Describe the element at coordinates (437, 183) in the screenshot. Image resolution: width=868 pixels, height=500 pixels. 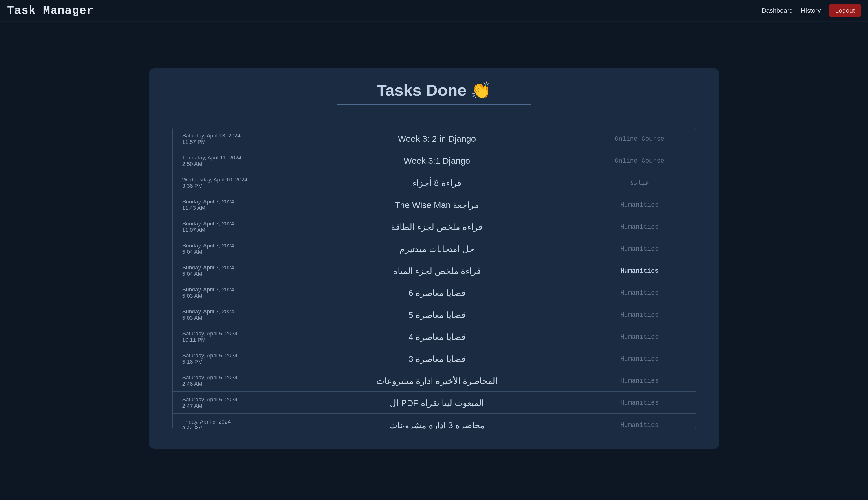
I see `task-title: قراءة 8 أجزاء` at that location.